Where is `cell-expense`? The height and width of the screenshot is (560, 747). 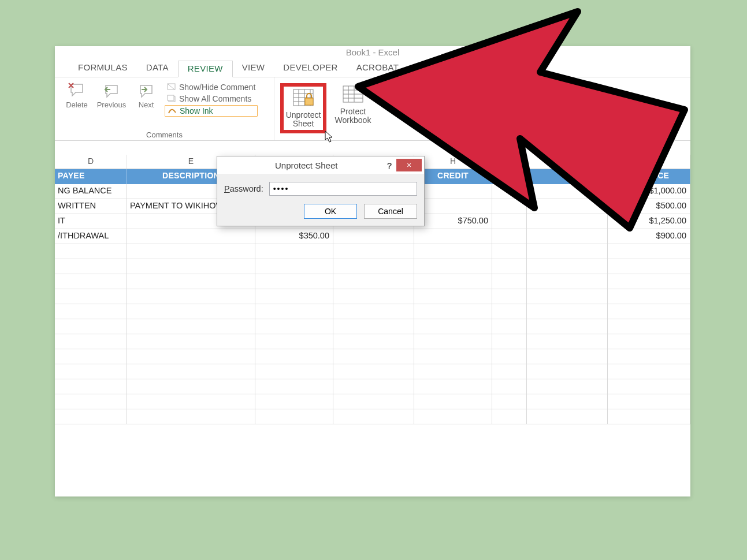
cell-expense is located at coordinates (374, 237).